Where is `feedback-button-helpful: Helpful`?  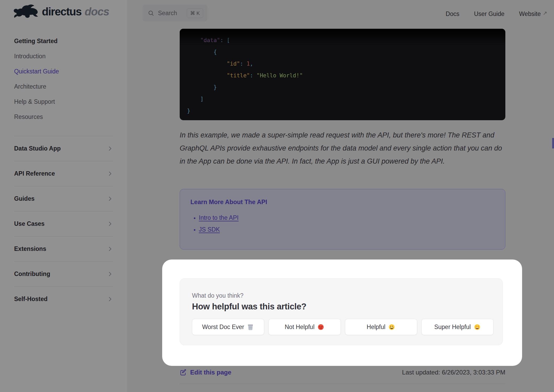 feedback-button-helpful: Helpful is located at coordinates (381, 327).